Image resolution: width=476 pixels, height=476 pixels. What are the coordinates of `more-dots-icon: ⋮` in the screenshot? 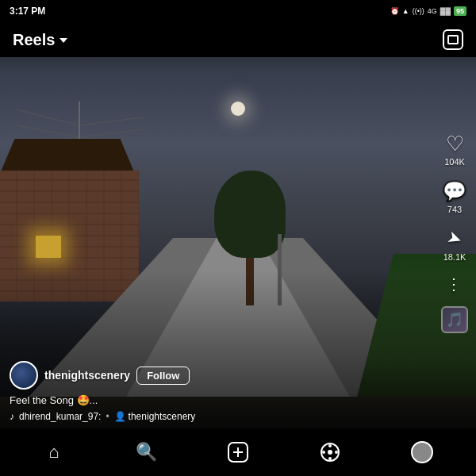 It's located at (455, 284).